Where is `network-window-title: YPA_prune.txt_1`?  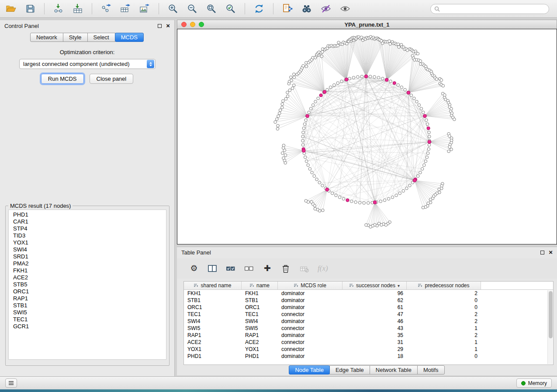 network-window-title: YPA_prune.txt_1 is located at coordinates (367, 24).